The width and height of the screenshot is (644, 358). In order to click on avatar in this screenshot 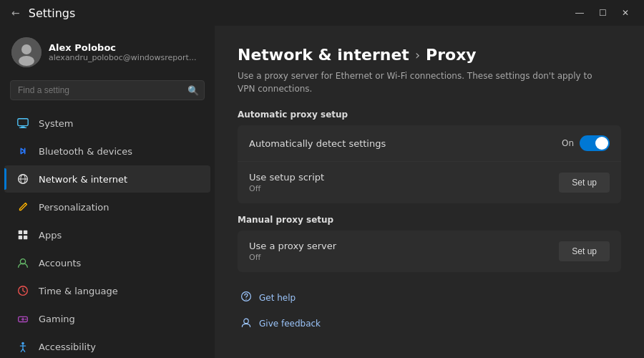, I will do `click(26, 52)`.